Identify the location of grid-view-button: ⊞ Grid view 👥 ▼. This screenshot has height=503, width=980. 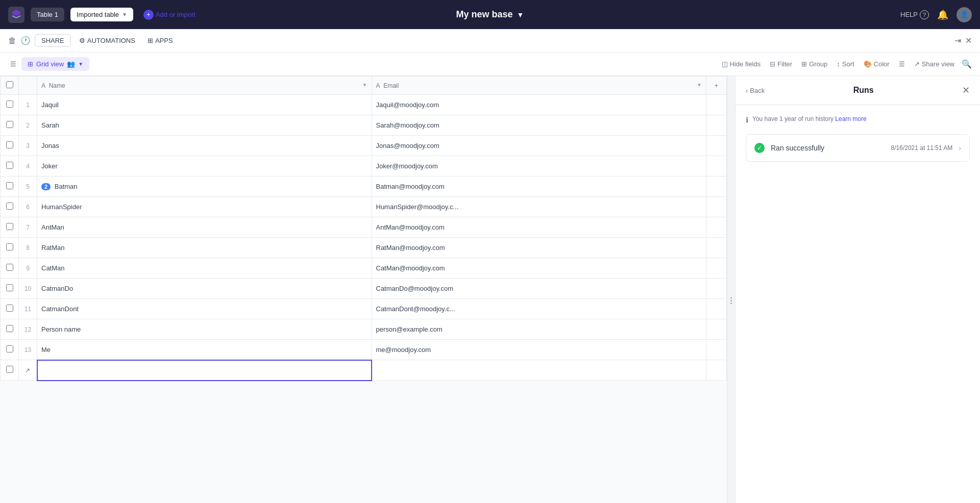
(55, 64).